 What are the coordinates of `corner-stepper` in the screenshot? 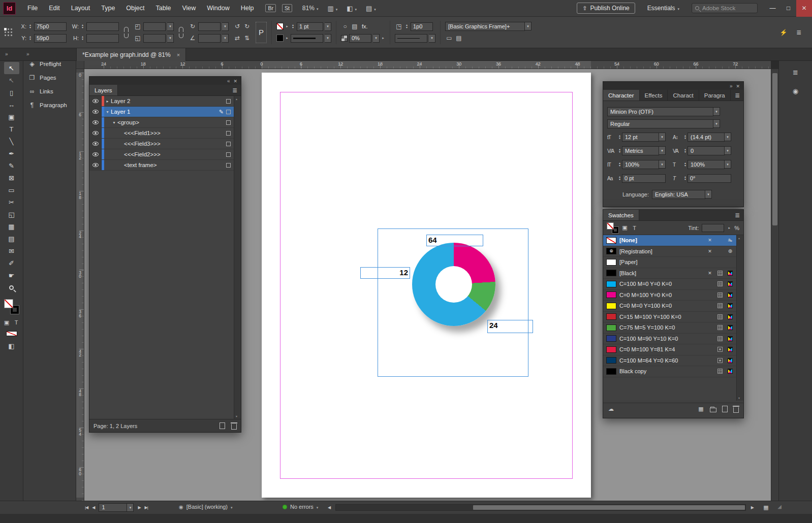 It's located at (407, 26).